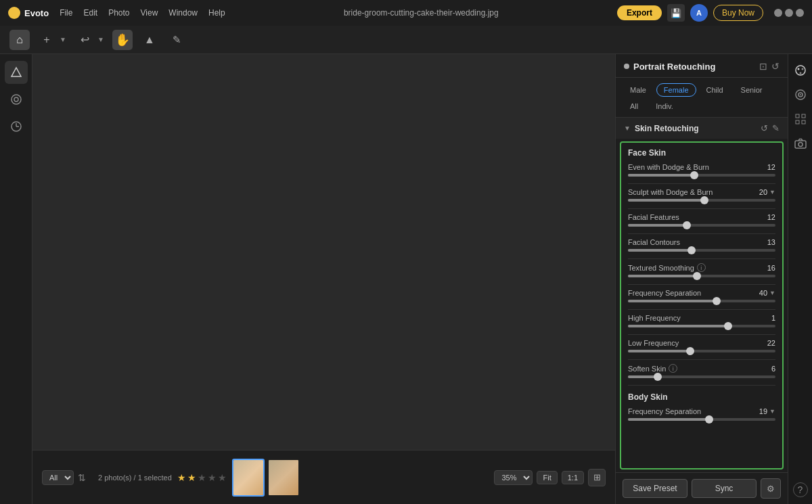  What do you see at coordinates (91, 13) in the screenshot?
I see `menu-edit: Edit` at bounding box center [91, 13].